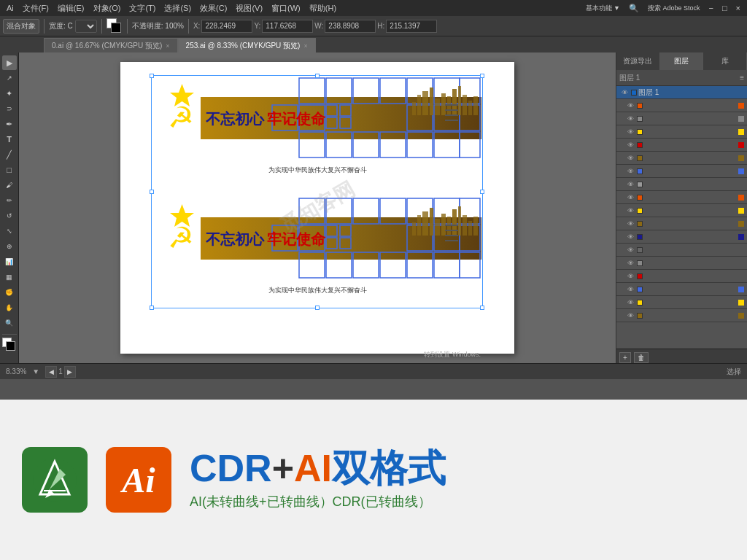 The image size is (747, 560). What do you see at coordinates (9, 155) in the screenshot?
I see `line-tool: ╱` at bounding box center [9, 155].